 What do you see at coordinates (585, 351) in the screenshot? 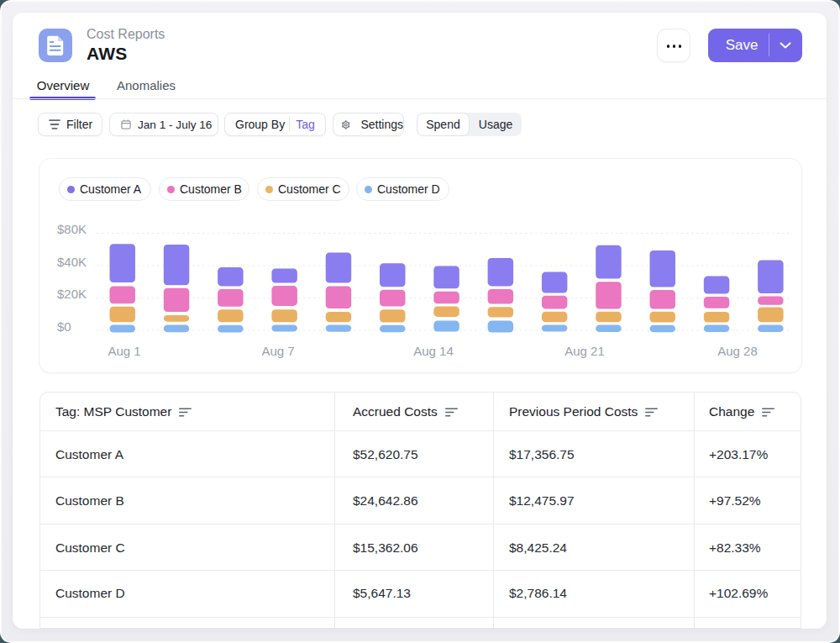
I see `svg-text: Aug 21` at bounding box center [585, 351].